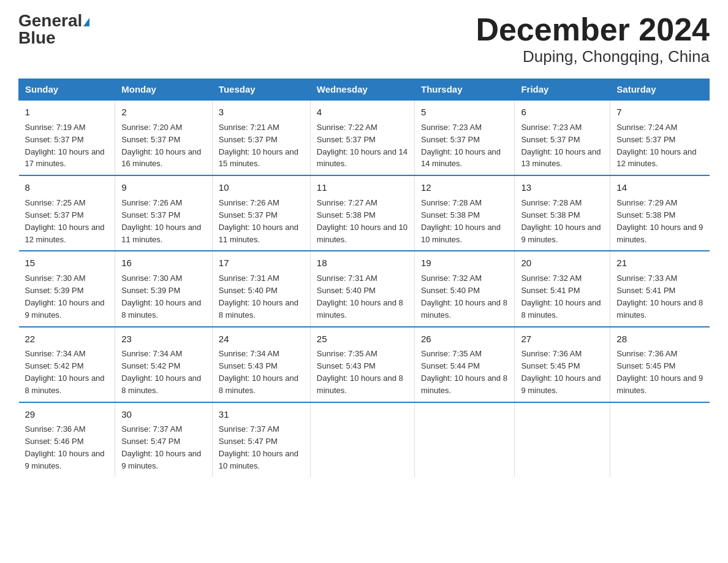  What do you see at coordinates (362, 90) in the screenshot?
I see `col-wednesday: Wednesday` at bounding box center [362, 90].